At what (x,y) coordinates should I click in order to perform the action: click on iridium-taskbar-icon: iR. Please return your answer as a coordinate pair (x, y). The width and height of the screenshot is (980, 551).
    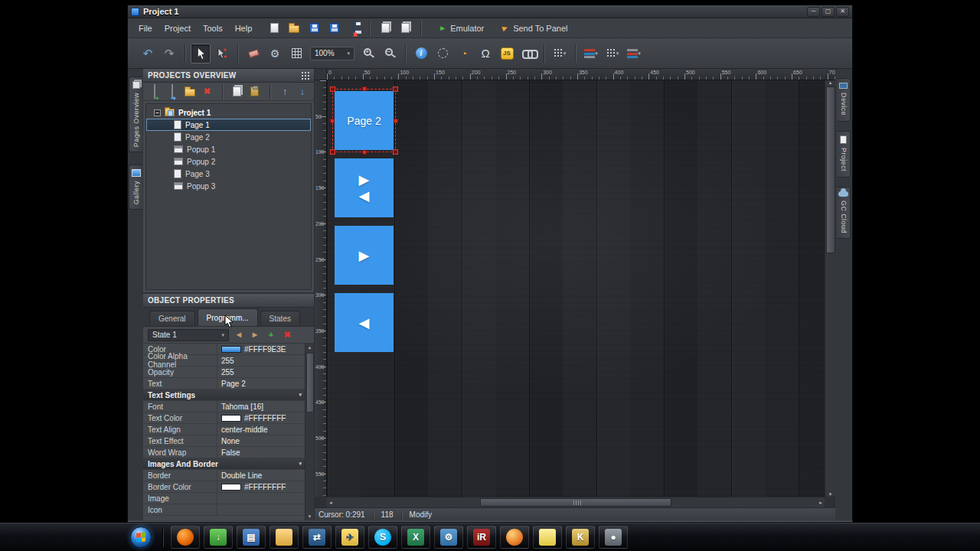
    Looking at the image, I should click on (482, 537).